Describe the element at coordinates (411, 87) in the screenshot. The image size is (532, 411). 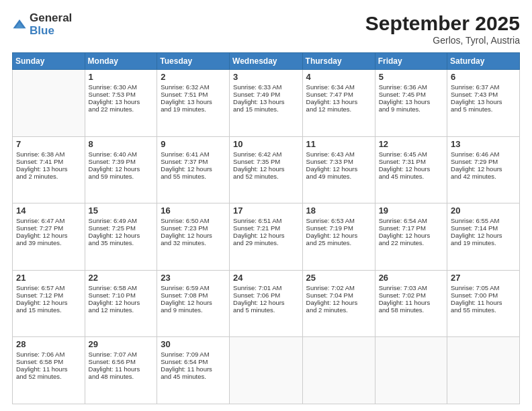
I see `day-info-line: Sunrise: 6:36 AM` at that location.